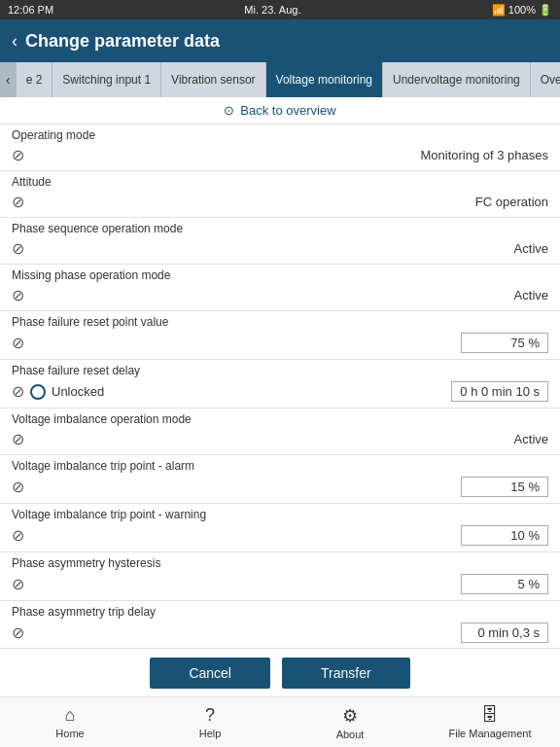 This screenshot has width=560, height=747. What do you see at coordinates (280, 624) in the screenshot?
I see `param-group: Phase asymmetry trip delay⊘0 min 0,3 s` at bounding box center [280, 624].